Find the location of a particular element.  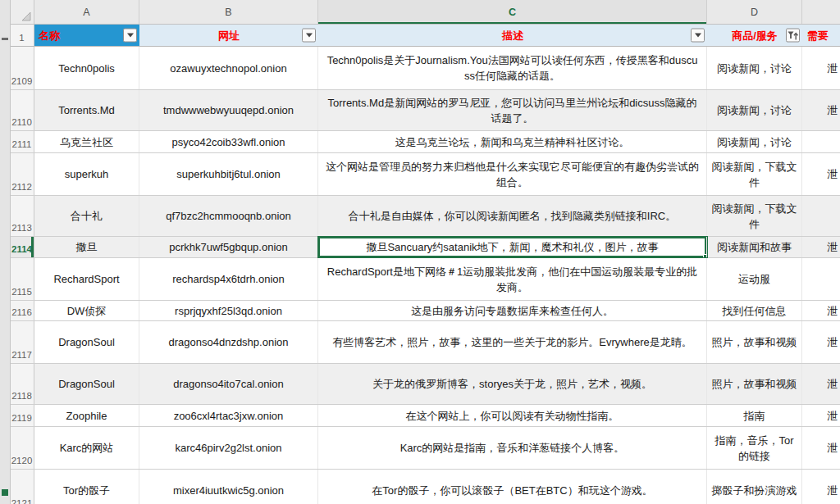

cell-desc: 这是乌克兰论坛，新闻和乌克兰精神科社区讨论。 is located at coordinates (513, 142).